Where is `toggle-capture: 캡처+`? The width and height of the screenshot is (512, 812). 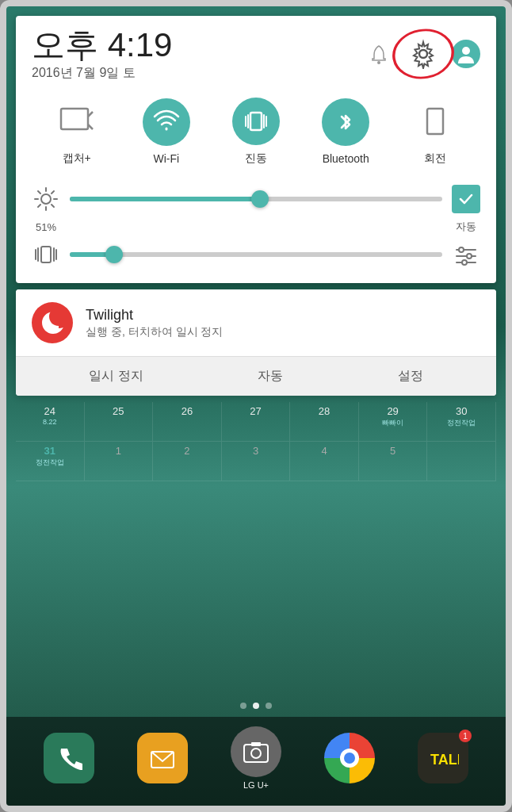
toggle-capture: 캡처+ is located at coordinates (76, 132).